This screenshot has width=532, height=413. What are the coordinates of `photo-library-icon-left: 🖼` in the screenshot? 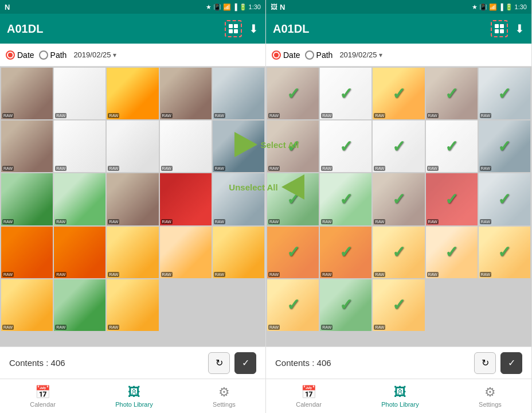 It's located at (134, 392).